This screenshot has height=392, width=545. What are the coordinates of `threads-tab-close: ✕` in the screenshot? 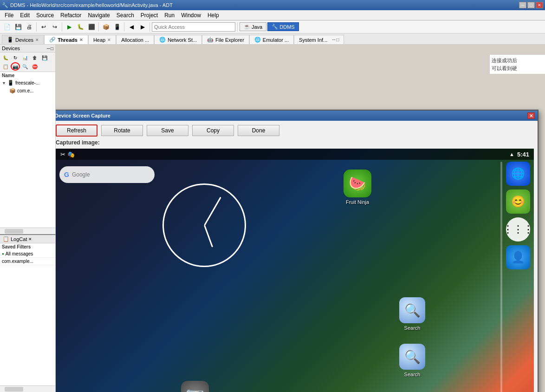 It's located at (81, 40).